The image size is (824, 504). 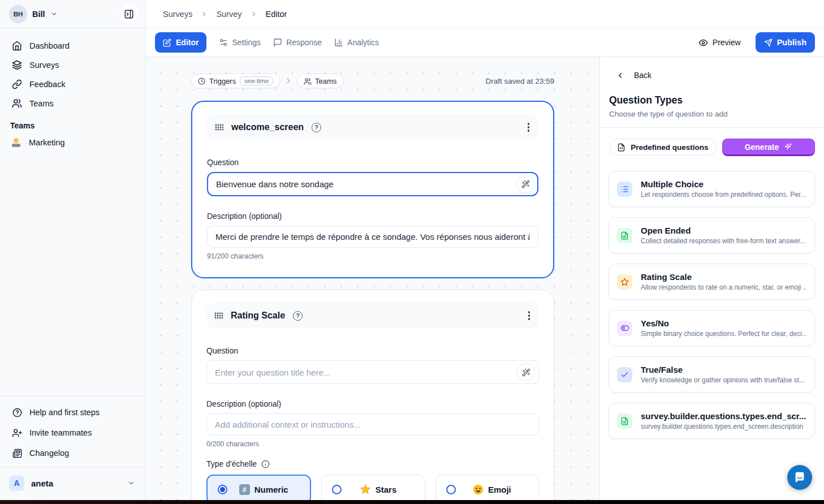 What do you see at coordinates (72, 84) in the screenshot?
I see `sidebar-item-feedback: Feedback` at bounding box center [72, 84].